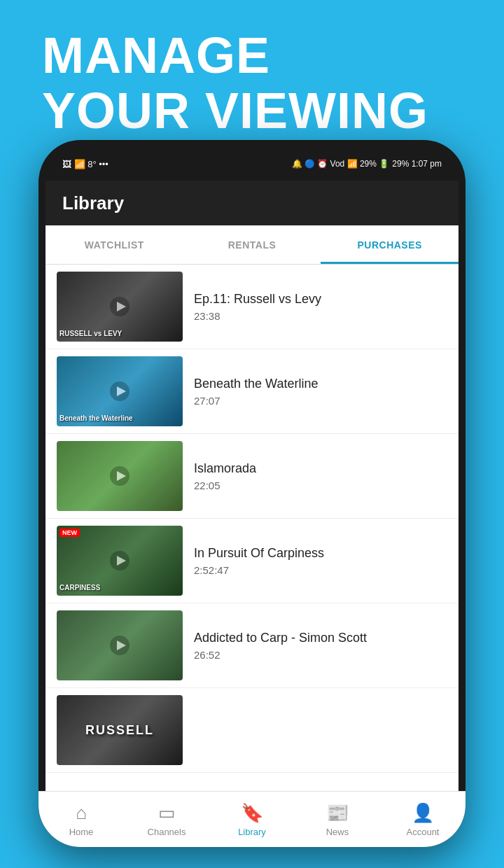  Describe the element at coordinates (321, 400) in the screenshot. I see `video-duration-1: 27:07` at that location.